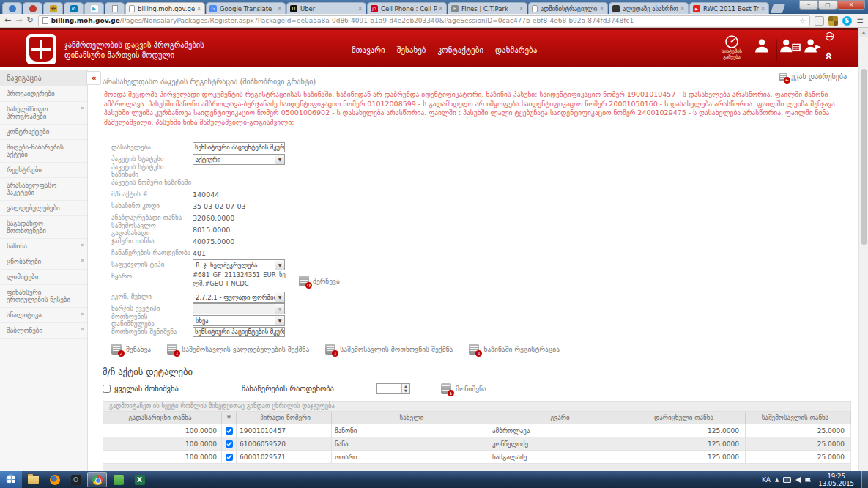  Describe the element at coordinates (864, 32) in the screenshot. I see `scroll-up-arrow-icon: ▲` at that location.